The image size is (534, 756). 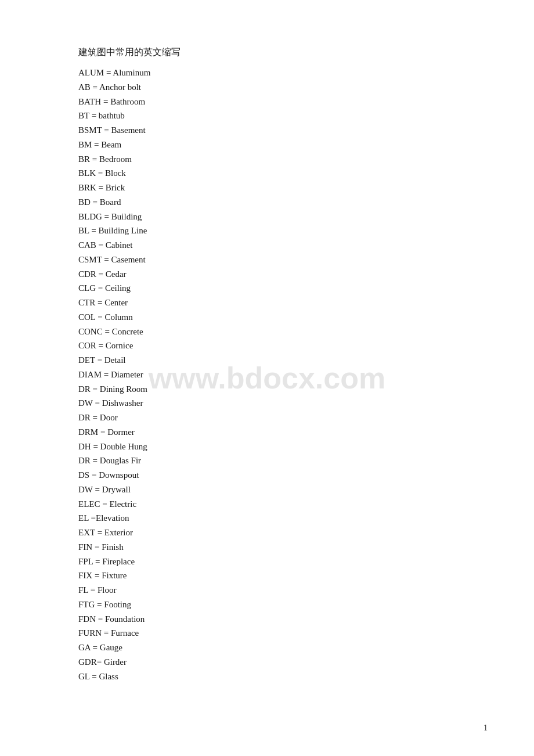 What do you see at coordinates (267, 461) in the screenshot?
I see `list-item: DR = Douglas Fir` at bounding box center [267, 461].